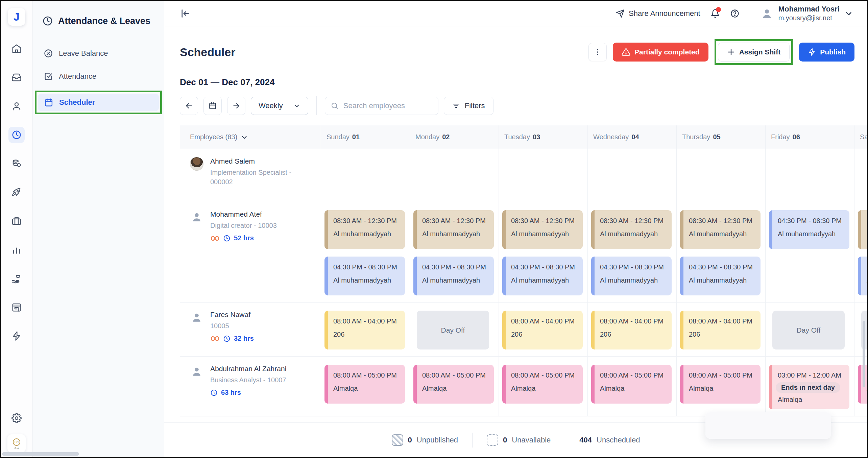  What do you see at coordinates (189, 106) in the screenshot?
I see `previous-week-button` at bounding box center [189, 106].